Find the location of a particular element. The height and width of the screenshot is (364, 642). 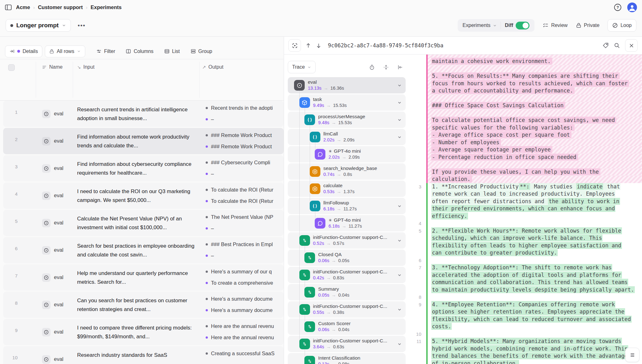

diff-added-text: 5. **Hybrid Models**: Many organizations… is located at coordinates (527, 341).